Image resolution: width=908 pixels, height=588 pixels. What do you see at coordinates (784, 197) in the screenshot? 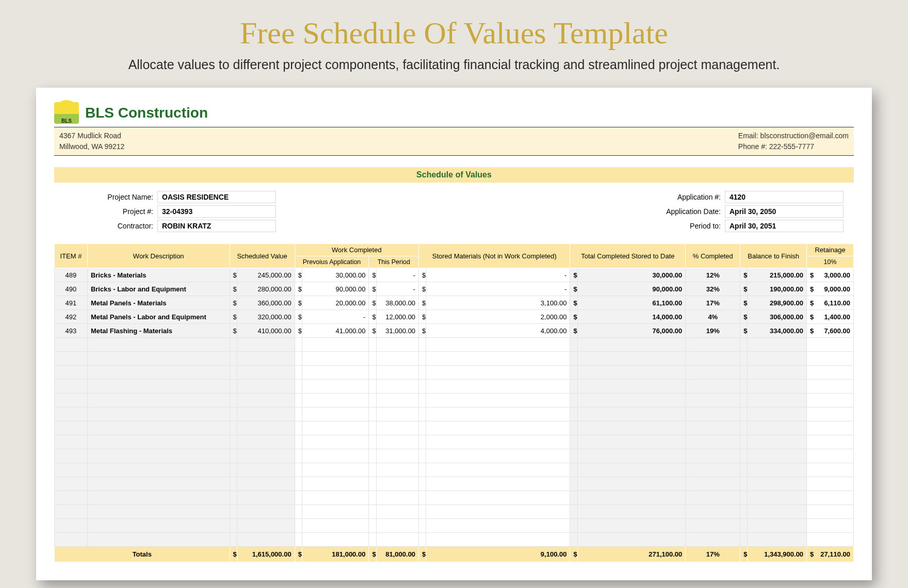
I see `app-no-value: 4120` at bounding box center [784, 197].